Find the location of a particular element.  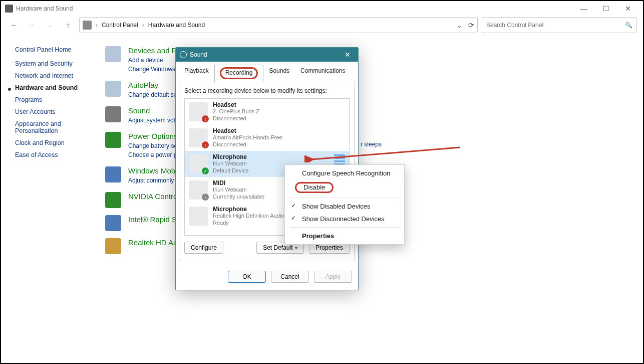

crumb-hardware-sound: Hardware and Sound is located at coordinates (176, 25).